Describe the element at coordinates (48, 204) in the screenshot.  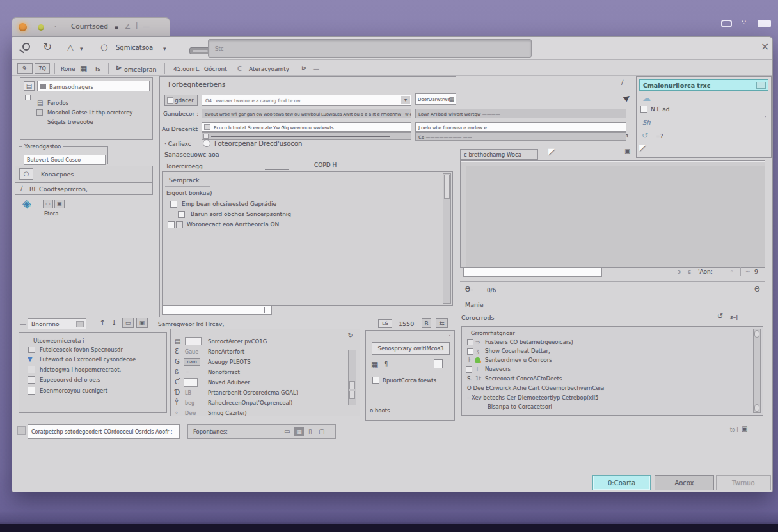
I see `small-tool-button: ▭` at that location.